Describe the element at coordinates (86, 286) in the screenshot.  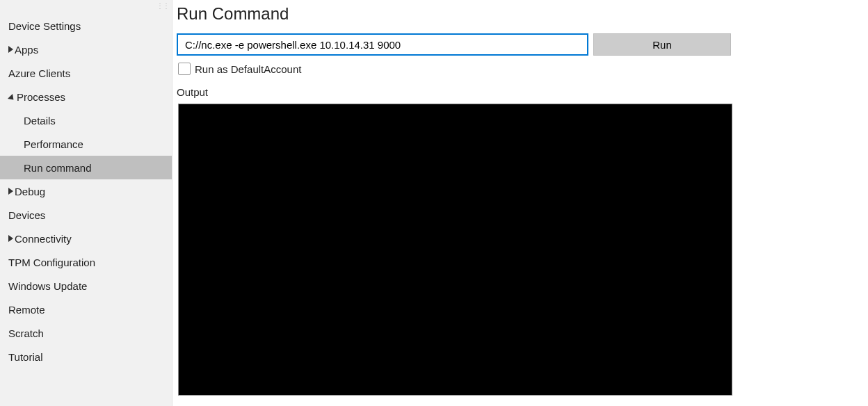
I see `sidebar-item-windows-update: Windows Update` at that location.